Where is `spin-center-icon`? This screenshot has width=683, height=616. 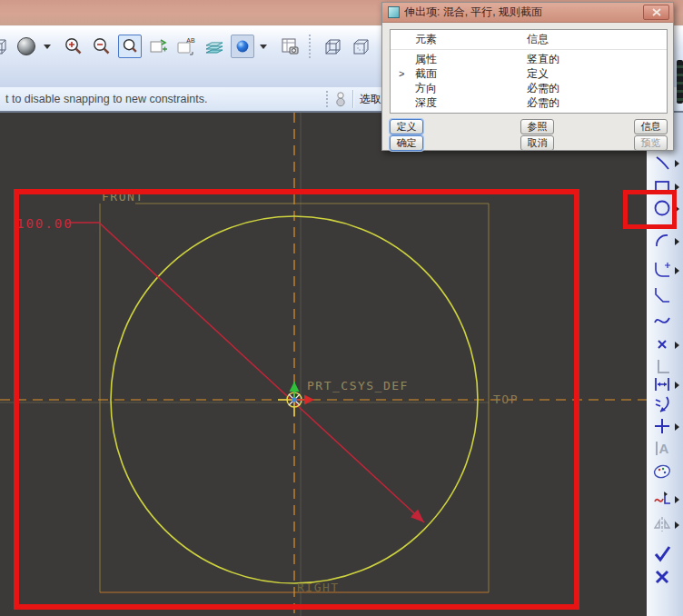 spin-center-icon is located at coordinates (243, 46).